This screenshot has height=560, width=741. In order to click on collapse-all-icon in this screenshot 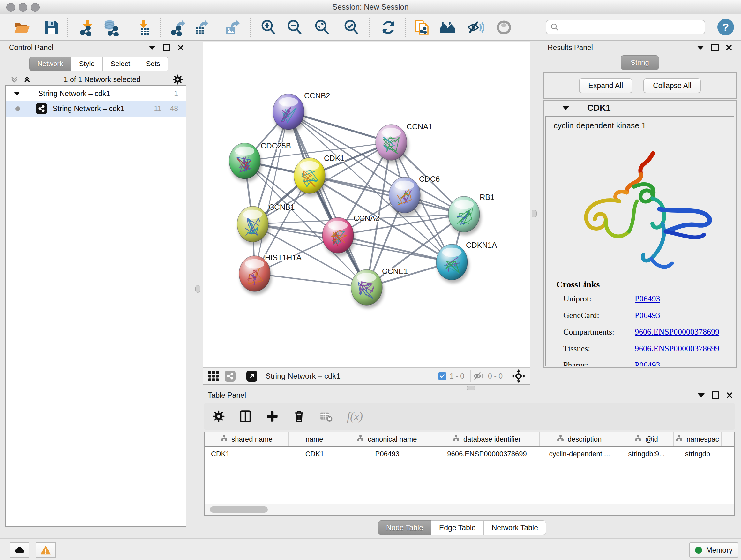, I will do `click(14, 80)`.